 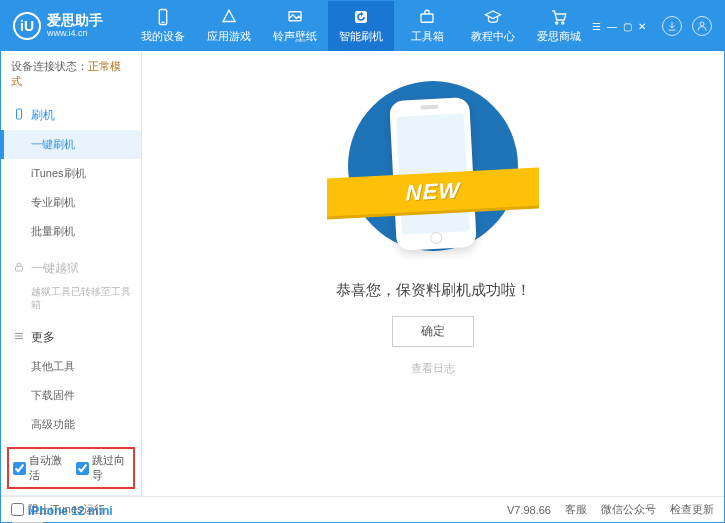 I want to click on footer-left: 阻止iTunes运行, so click(x=259, y=510).